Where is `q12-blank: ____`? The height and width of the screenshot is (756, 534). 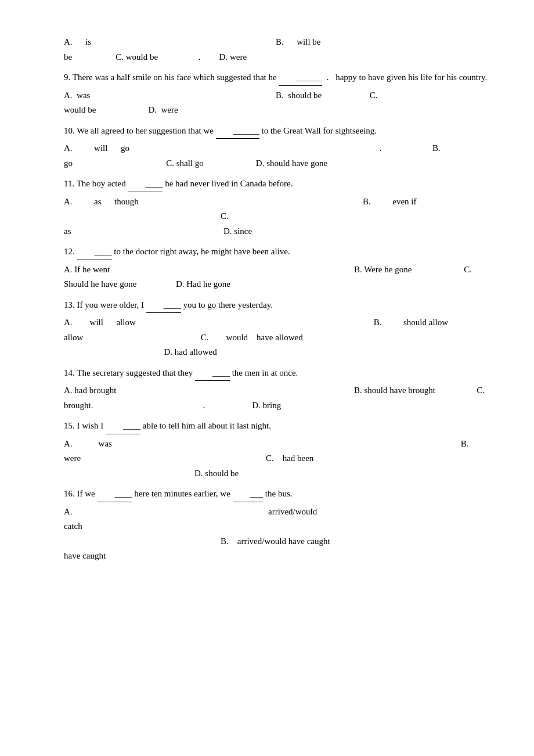 q12-blank: ____ is located at coordinates (95, 252).